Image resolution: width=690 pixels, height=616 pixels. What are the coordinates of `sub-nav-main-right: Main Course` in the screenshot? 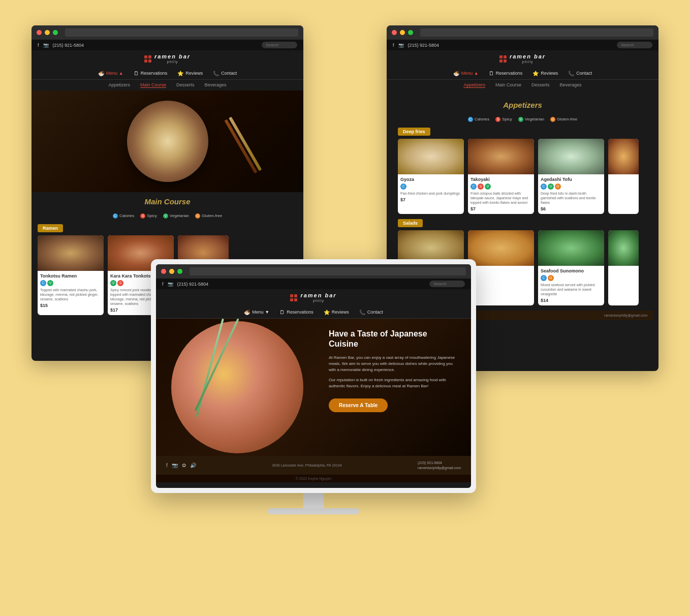 It's located at (508, 85).